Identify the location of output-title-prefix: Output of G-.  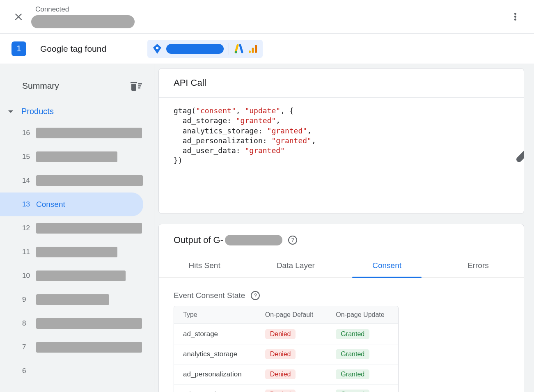
(199, 240).